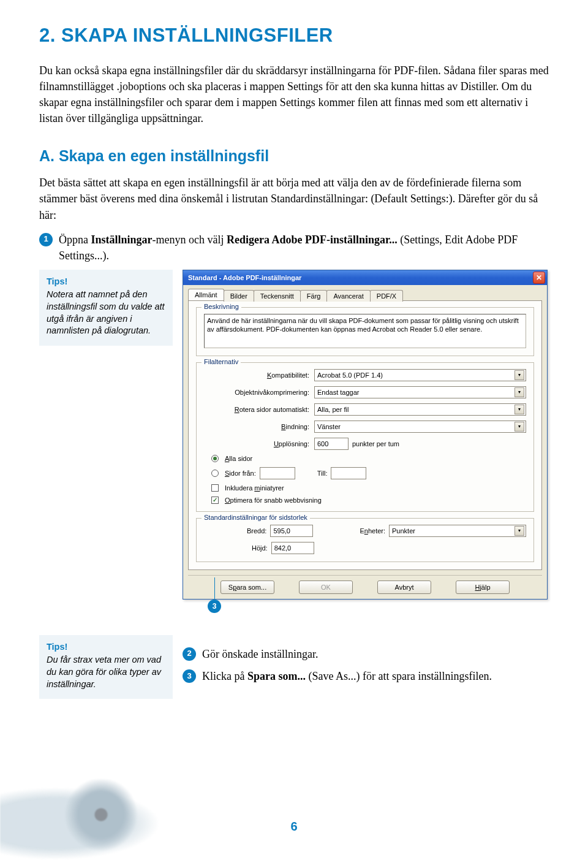 The width and height of the screenshot is (588, 868). Describe the element at coordinates (404, 587) in the screenshot. I see `cancel-button: Avbryt` at that location.